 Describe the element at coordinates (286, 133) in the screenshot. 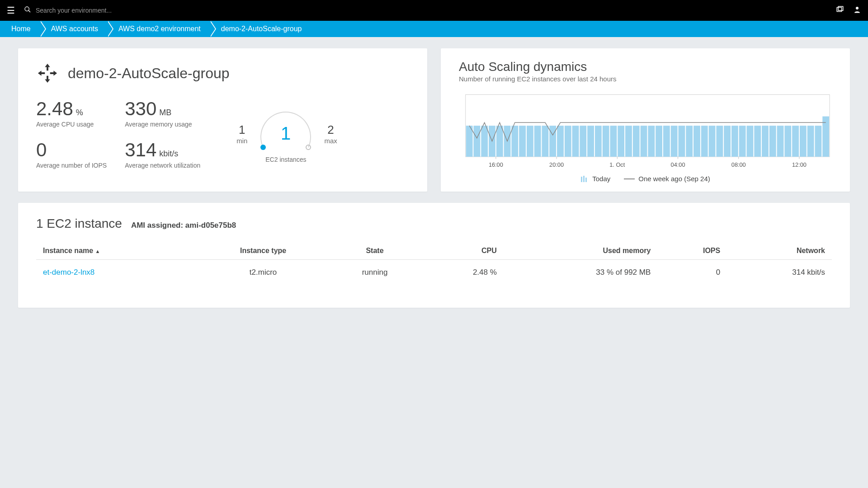

I see `gauge-value: 1` at that location.